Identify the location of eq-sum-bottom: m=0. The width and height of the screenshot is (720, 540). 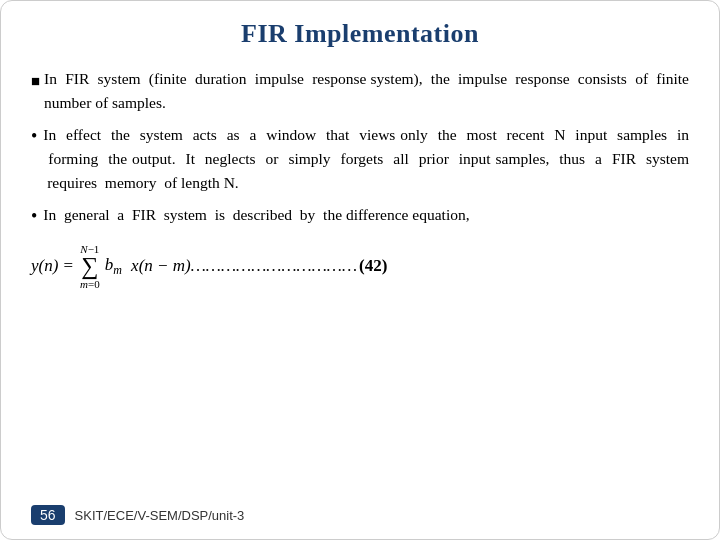
(90, 284).